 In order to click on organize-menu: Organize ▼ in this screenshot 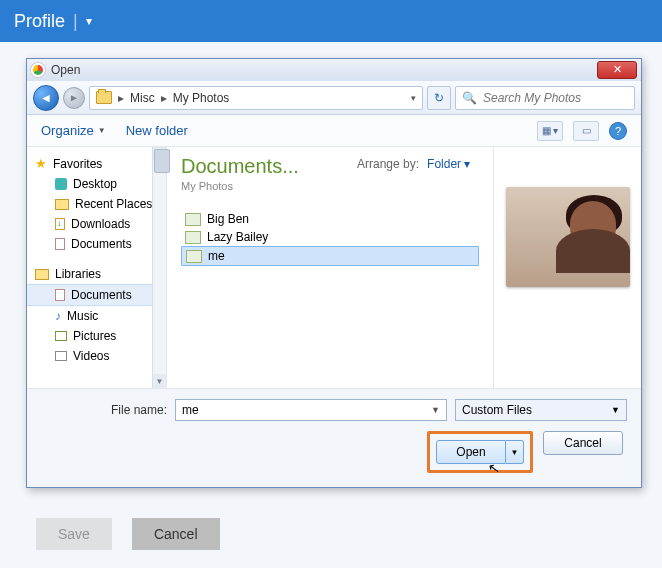, I will do `click(74, 130)`.